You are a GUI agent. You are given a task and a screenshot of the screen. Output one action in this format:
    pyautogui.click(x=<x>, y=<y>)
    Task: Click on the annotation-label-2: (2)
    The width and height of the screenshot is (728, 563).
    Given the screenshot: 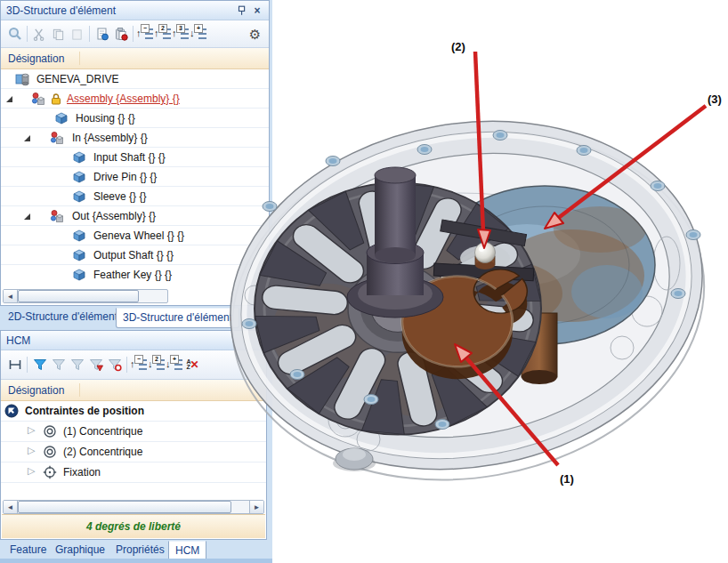 What is the action you would take?
    pyautogui.click(x=458, y=46)
    